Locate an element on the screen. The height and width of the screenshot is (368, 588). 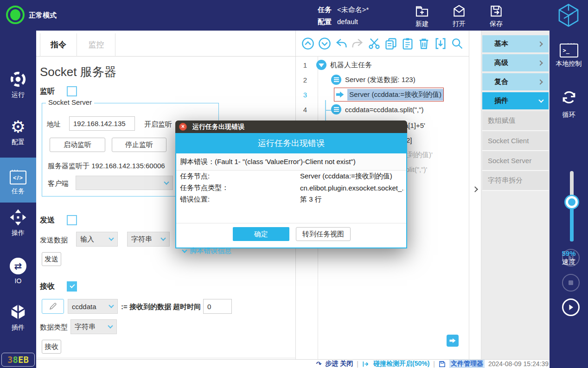
tree-row: 2 Server (发送数据: 123) is located at coordinates (383, 80).